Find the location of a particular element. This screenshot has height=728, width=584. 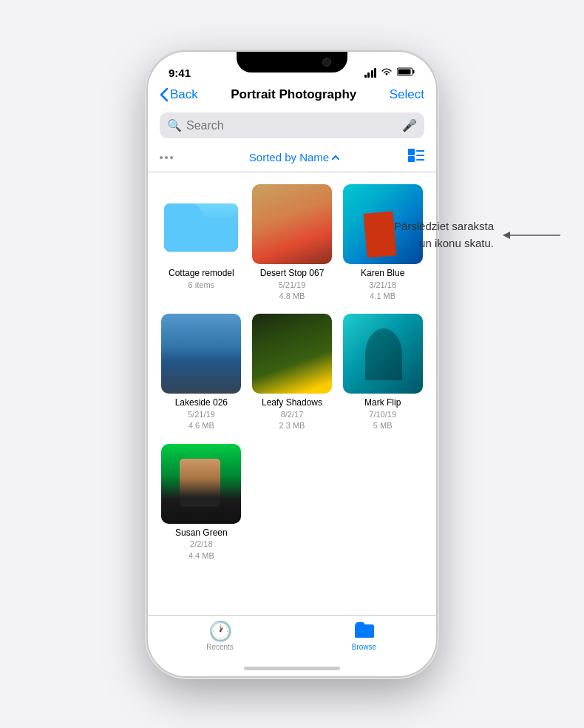

nav-bar: Back Portrait Photography Select is located at coordinates (292, 96).